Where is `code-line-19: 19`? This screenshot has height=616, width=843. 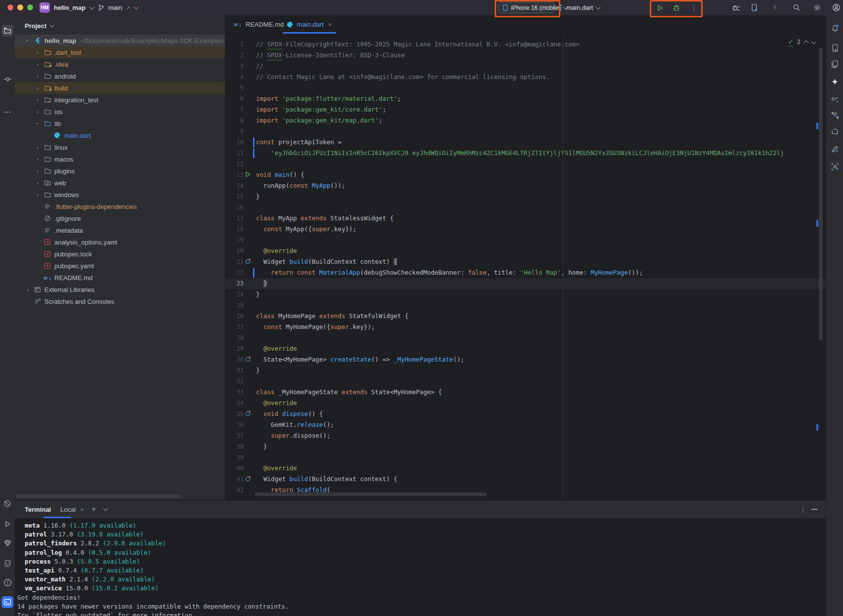
code-line-19: 19 is located at coordinates (525, 240).